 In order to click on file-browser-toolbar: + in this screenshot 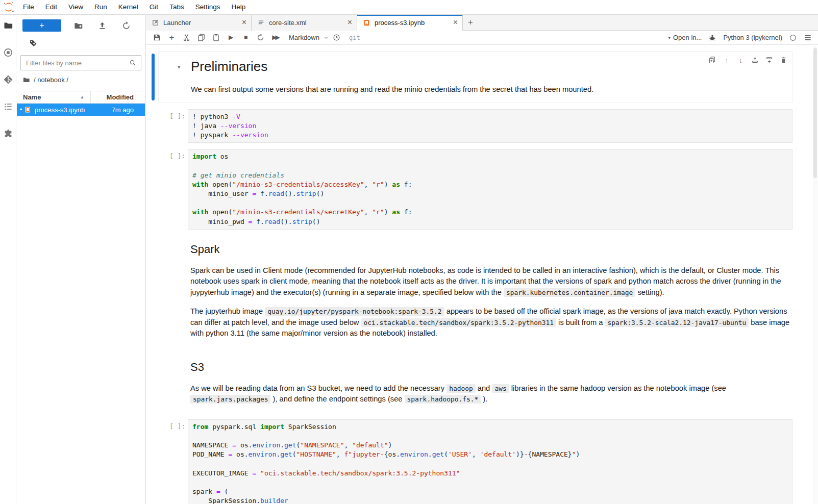, I will do `click(81, 23)`.